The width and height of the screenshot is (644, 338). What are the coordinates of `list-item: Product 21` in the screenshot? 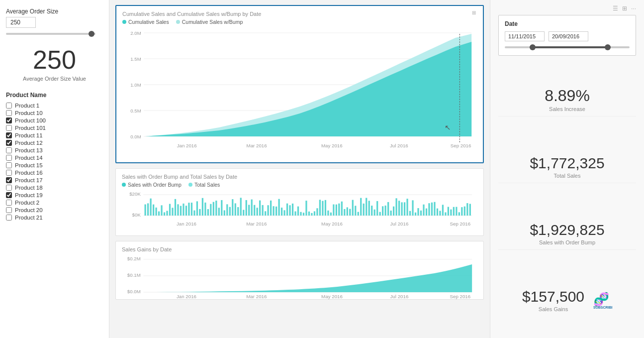 It's located at (55, 218).